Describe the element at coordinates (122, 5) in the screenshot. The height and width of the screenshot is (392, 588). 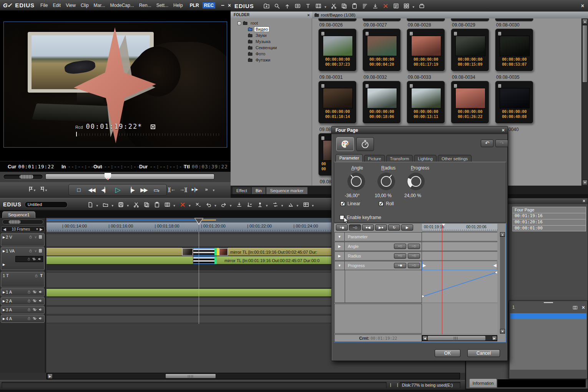
I see `menu-item-modecap: ModeCap...` at that location.